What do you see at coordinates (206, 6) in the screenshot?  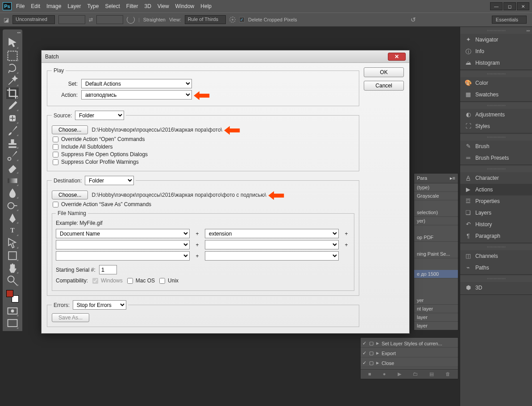 I see `menu-help: Help` at bounding box center [206, 6].